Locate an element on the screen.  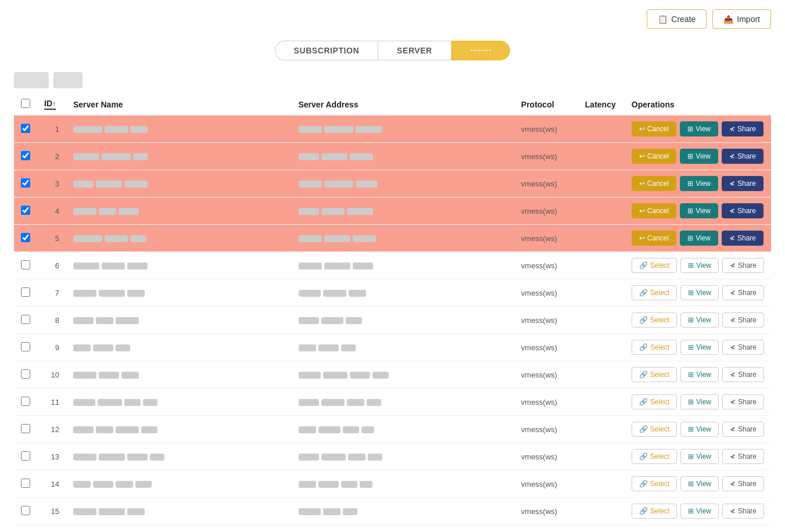
share-button-12: ≮ Share is located at coordinates (743, 429).